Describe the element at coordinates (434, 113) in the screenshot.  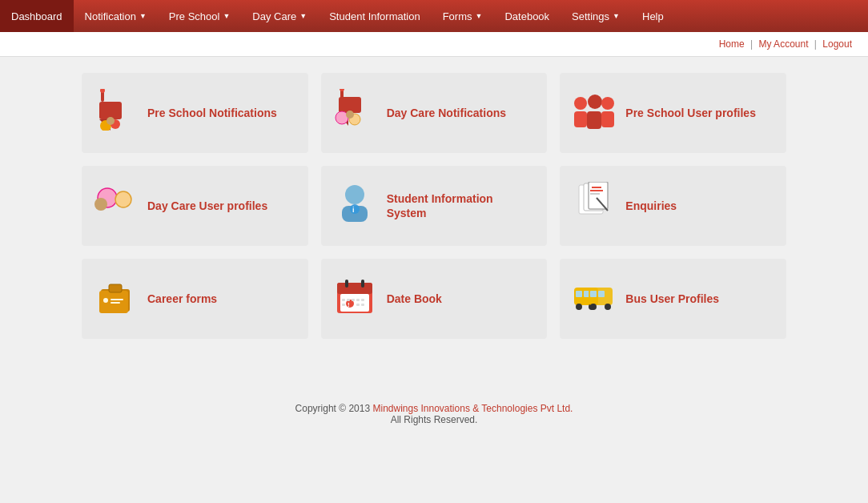
I see `card-daycare-notifications: Day Care Notifications` at that location.